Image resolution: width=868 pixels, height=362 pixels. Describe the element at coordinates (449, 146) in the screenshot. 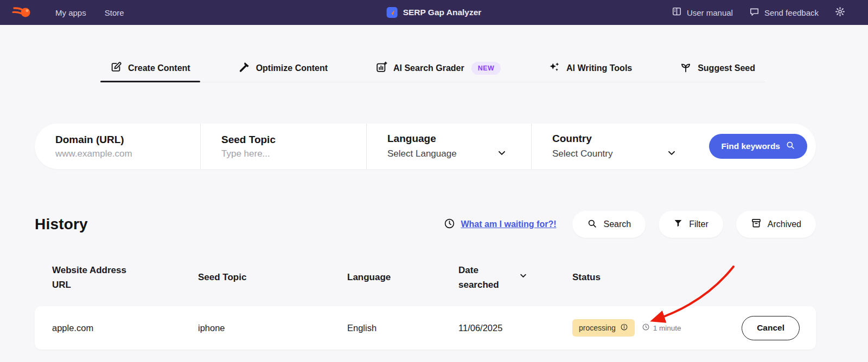

I see `language-field-group: Language Select Language` at that location.